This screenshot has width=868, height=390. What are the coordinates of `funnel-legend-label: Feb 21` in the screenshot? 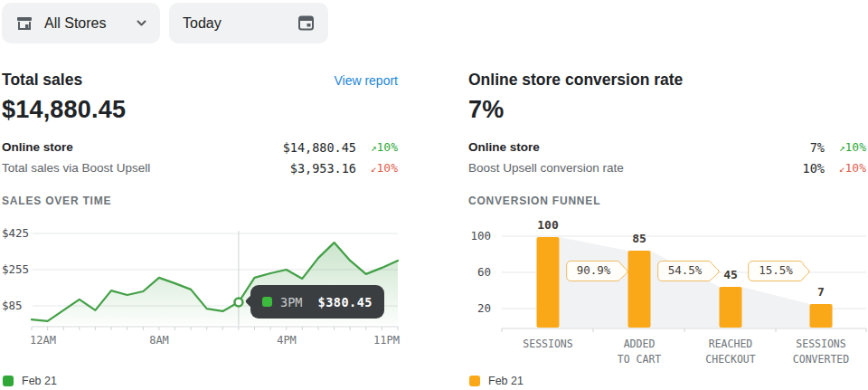 It's located at (506, 381).